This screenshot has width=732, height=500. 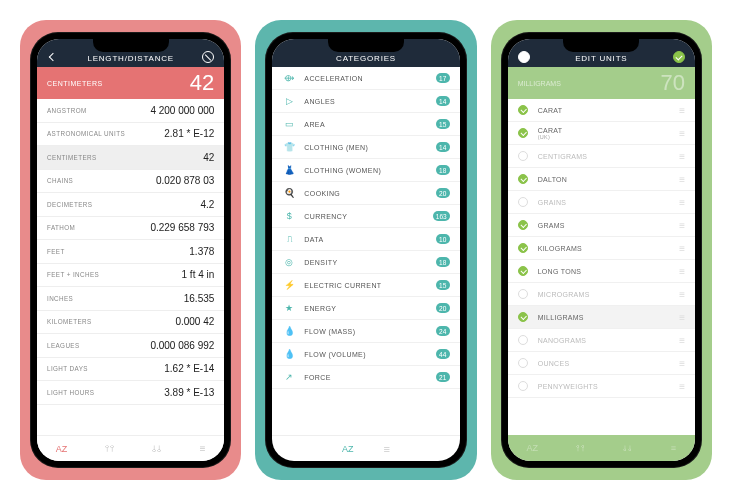 I want to click on edit-unit-row: LONG TONS≡, so click(x=602, y=272).